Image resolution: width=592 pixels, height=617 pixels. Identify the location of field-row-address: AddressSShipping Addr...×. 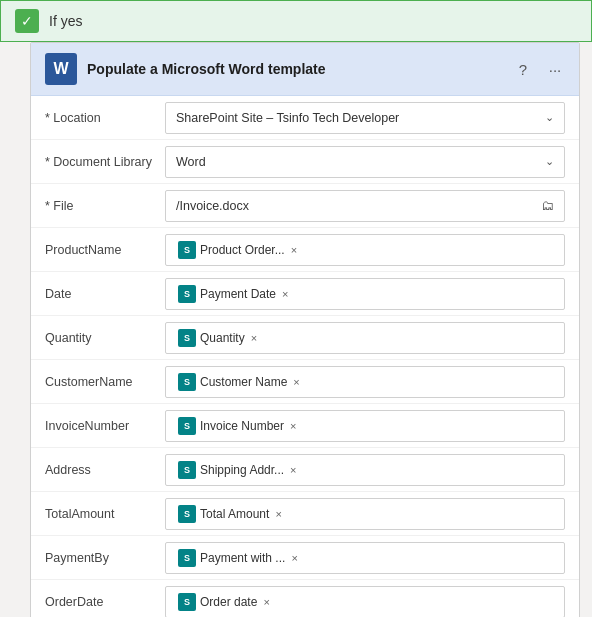
(305, 470).